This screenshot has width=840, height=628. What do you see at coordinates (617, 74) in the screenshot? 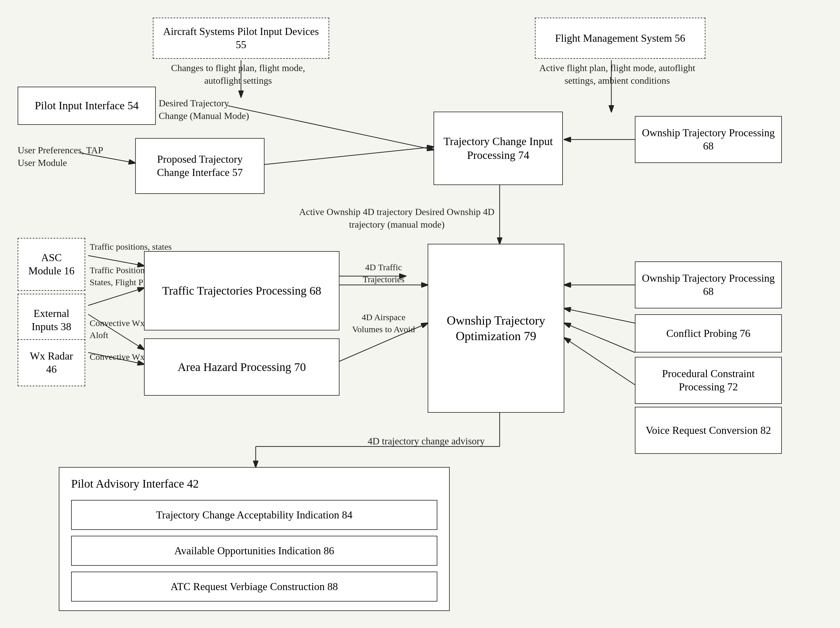
I see `active-flight-label: Active flight plan, flight mode, autofli…` at bounding box center [617, 74].